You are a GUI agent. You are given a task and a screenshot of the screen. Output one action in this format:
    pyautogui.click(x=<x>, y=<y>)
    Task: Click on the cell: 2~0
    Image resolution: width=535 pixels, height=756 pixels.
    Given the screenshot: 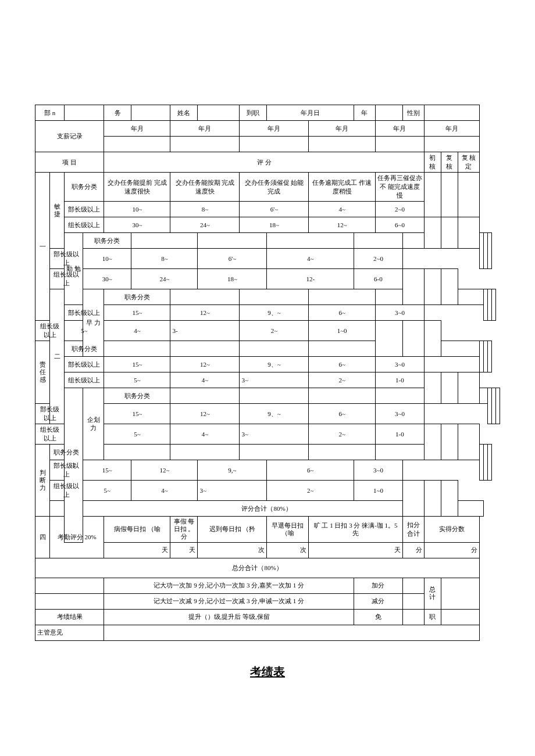 What is the action you would take?
    pyautogui.click(x=378, y=259)
    